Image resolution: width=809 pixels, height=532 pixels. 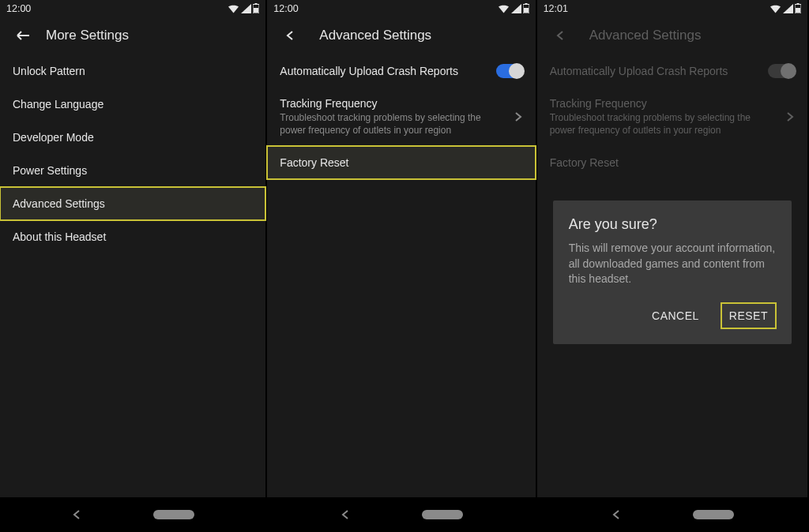 I want to click on row-advanced-settings: Advanced Settings, so click(x=133, y=204).